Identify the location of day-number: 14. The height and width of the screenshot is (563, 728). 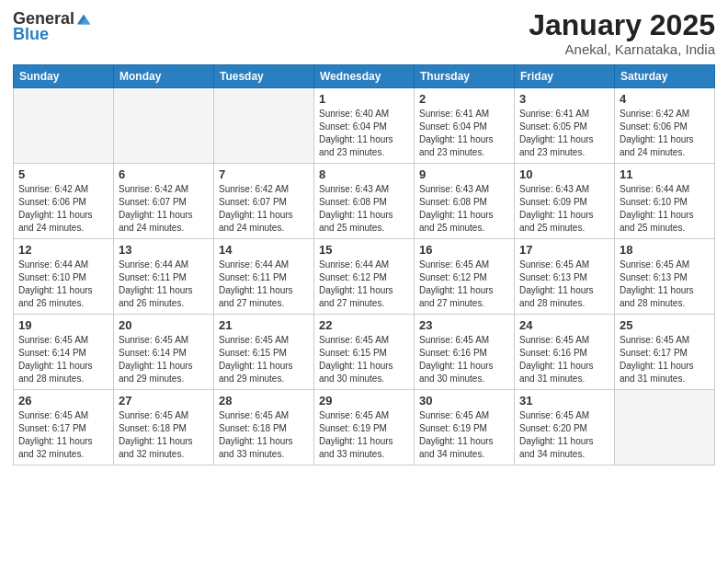
(264, 250).